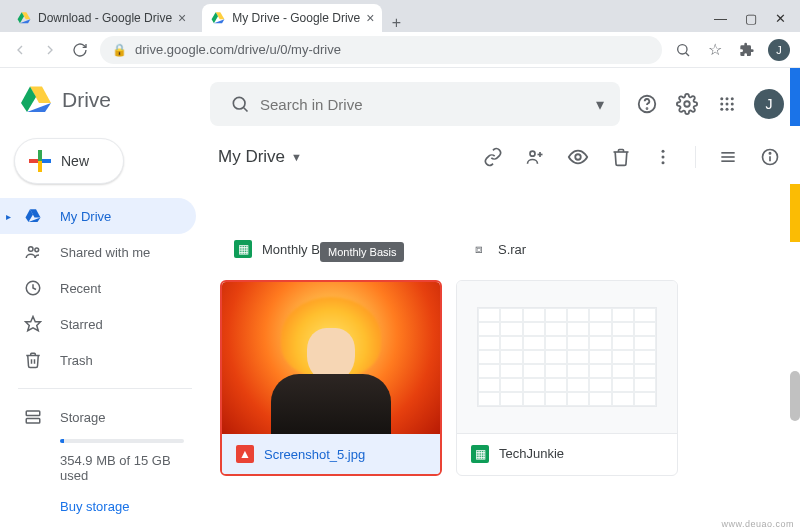  Describe the element at coordinates (362, 252) in the screenshot. I see `tooltip: Monthly Basis` at that location.